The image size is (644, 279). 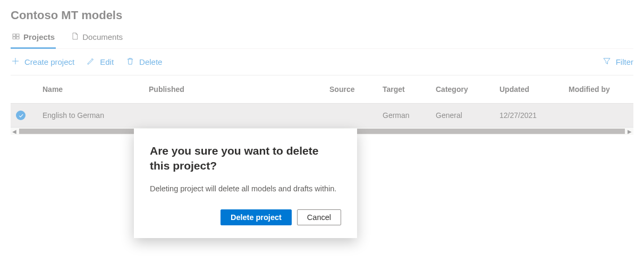 I want to click on dialog-body: Deleting project will delete all models …, so click(x=245, y=189).